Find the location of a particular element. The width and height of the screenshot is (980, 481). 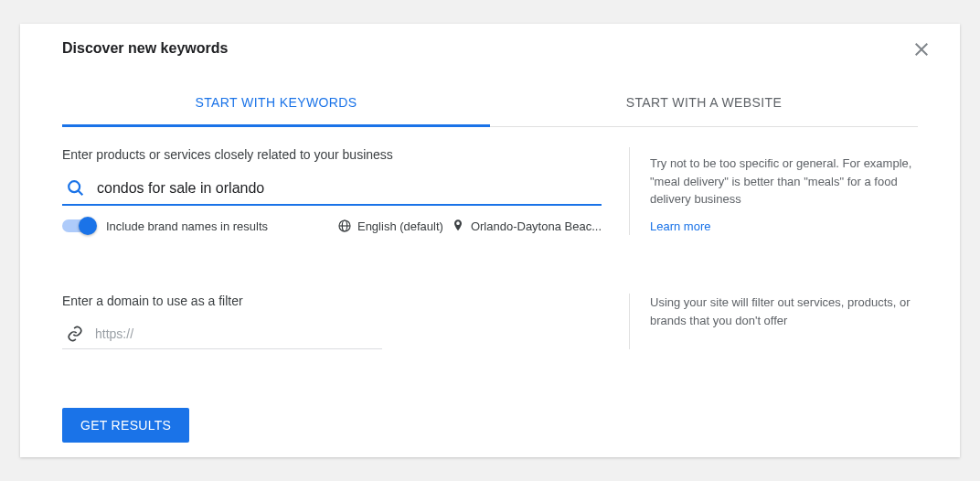

domain-help-text: Using your site will filter out services… is located at coordinates (784, 311).